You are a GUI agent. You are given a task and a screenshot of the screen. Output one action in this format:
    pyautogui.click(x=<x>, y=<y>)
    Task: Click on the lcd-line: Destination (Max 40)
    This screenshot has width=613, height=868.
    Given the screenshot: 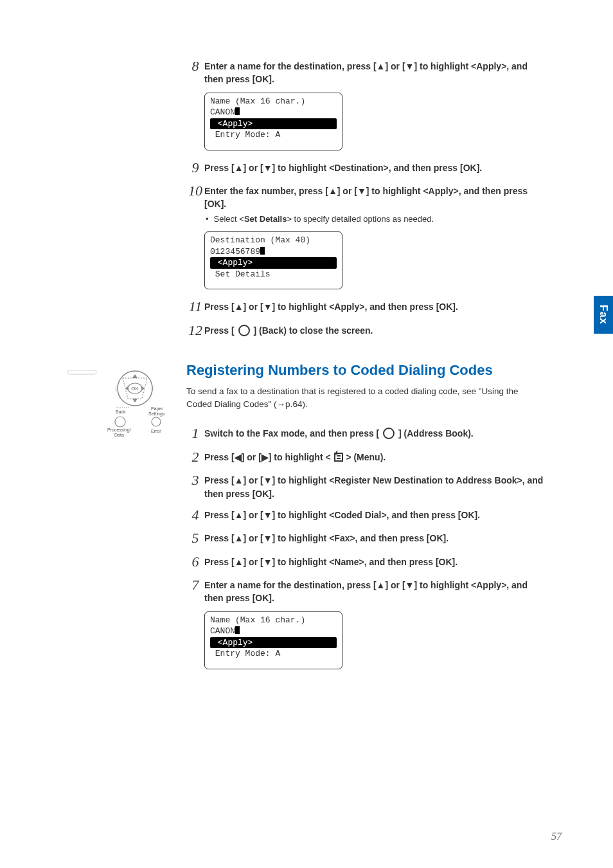 What is the action you would take?
    pyautogui.click(x=274, y=240)
    